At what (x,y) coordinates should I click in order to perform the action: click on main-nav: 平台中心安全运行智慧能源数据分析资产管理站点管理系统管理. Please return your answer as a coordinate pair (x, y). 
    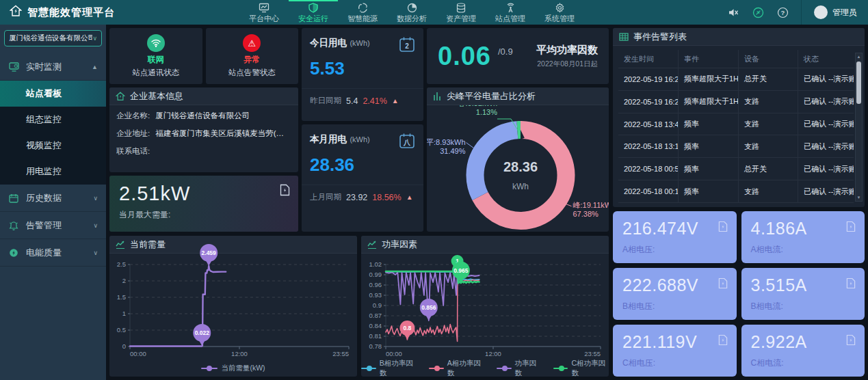
    Looking at the image, I should click on (412, 12).